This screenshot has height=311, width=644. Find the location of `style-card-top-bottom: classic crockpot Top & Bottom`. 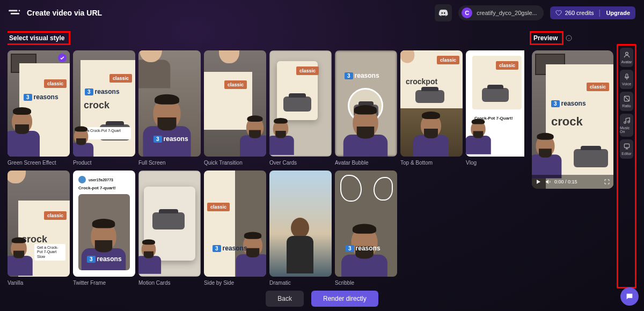

style-card-top-bottom: classic crockpot Top & Bottom is located at coordinates (431, 108).